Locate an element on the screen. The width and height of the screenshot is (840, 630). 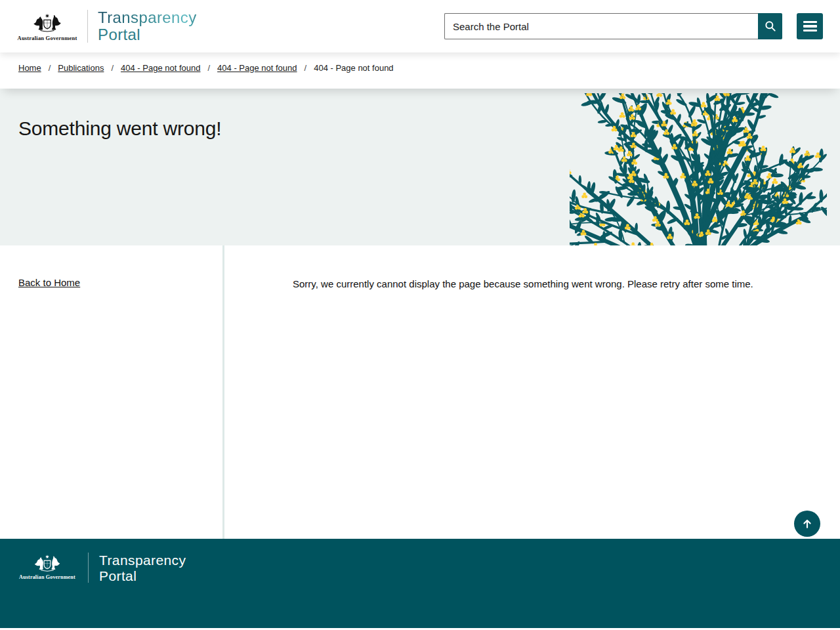
breadcrumb-link-publications: Publications is located at coordinates (81, 68).